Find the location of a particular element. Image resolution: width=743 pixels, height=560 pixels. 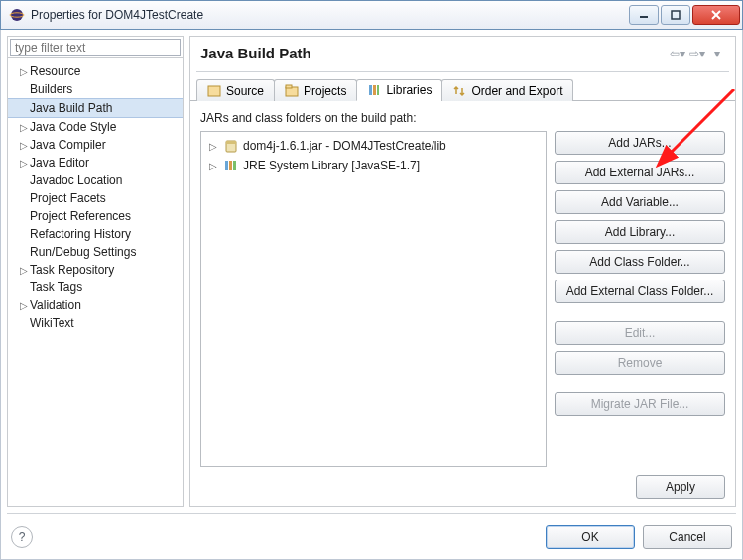

tree-node-label: dom4j-1.6.1.jar - DOM4JTestCreate/lib is located at coordinates (345, 146).